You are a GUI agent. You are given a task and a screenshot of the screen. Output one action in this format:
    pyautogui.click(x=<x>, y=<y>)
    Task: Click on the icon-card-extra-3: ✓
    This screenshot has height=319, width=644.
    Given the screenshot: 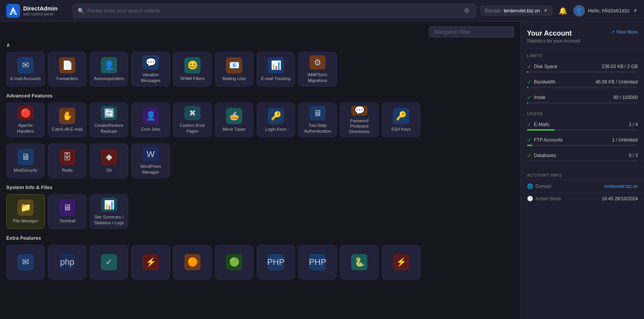 What is the action you would take?
    pyautogui.click(x=109, y=262)
    